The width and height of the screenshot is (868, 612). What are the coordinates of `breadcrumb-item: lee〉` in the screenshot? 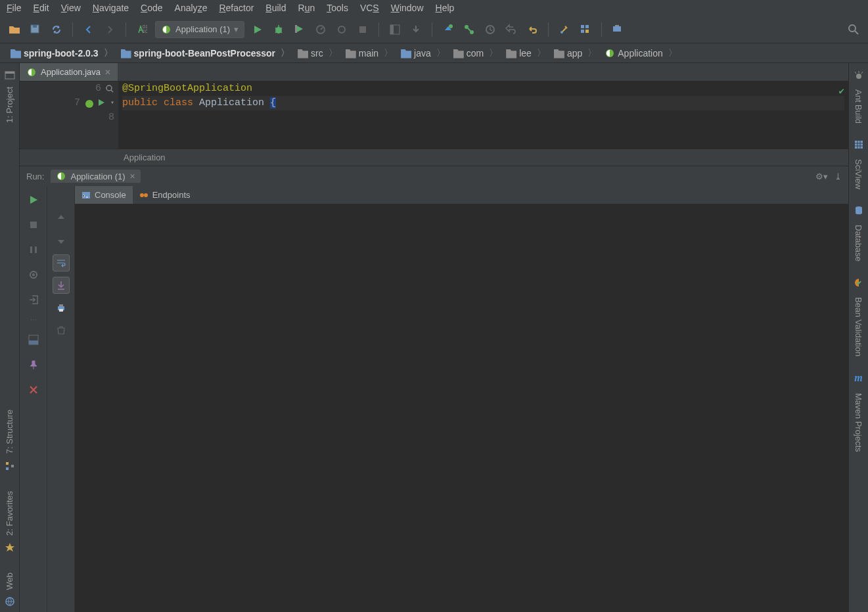 It's located at (526, 53).